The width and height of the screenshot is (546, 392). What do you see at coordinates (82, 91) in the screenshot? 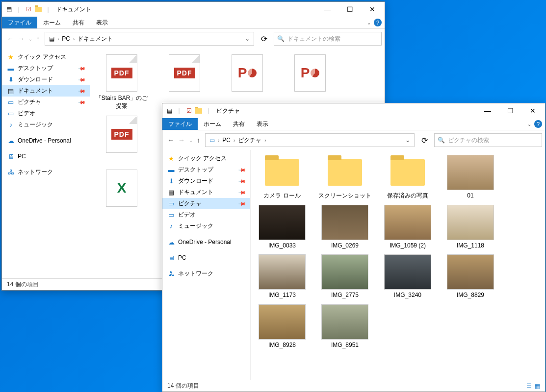
I see `pin-icon: 📌` at bounding box center [82, 91].